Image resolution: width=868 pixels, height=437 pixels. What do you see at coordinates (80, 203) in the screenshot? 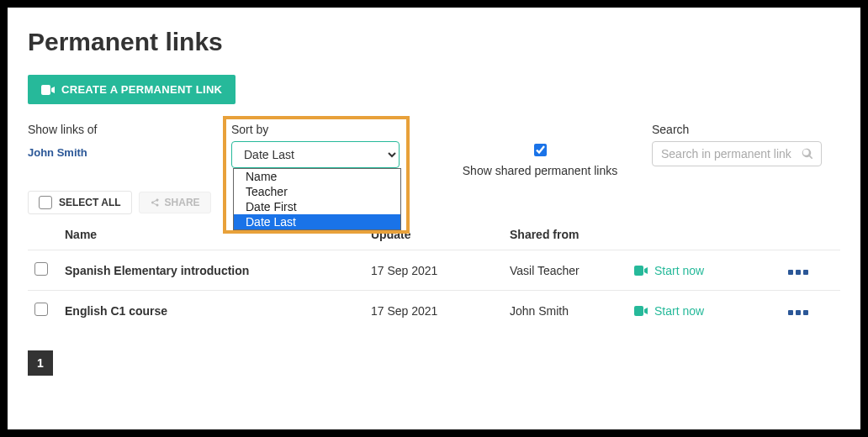
I see `select-all-button: SELECT ALL` at bounding box center [80, 203].